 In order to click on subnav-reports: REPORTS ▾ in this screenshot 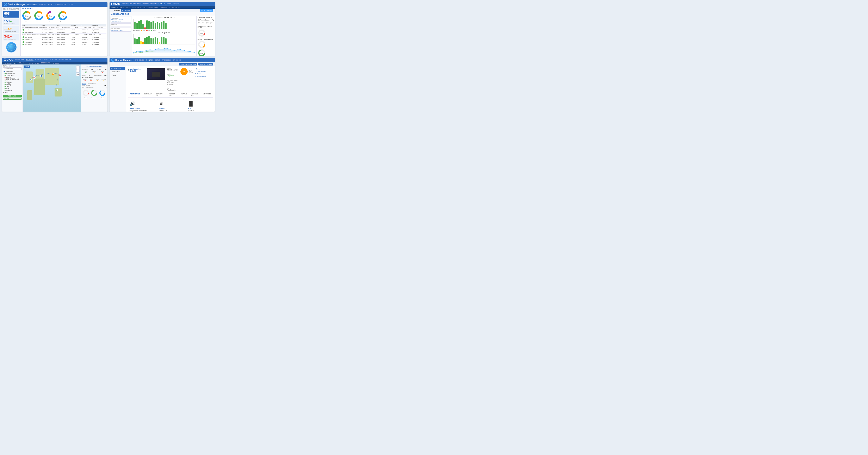, I will do `click(176, 7)`.